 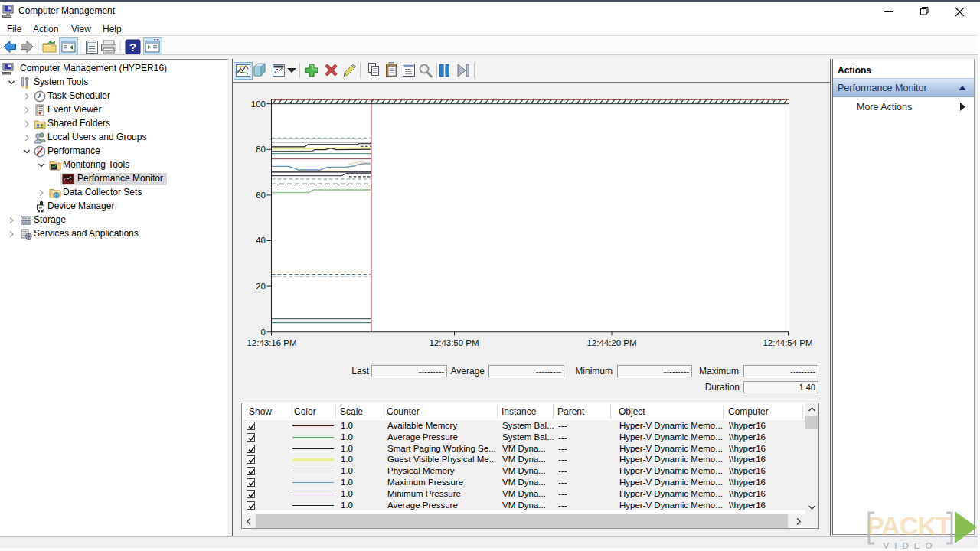 I want to click on svg-text: 20, so click(x=260, y=286).